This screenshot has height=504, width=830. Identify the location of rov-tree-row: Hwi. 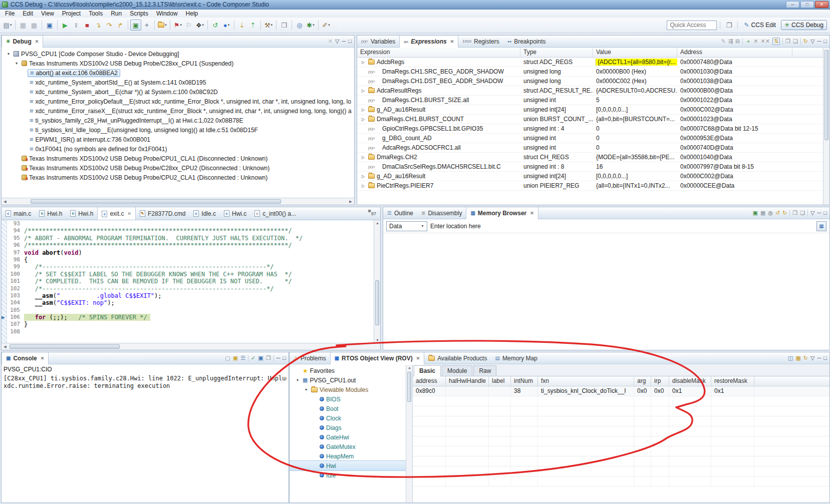
(348, 465).